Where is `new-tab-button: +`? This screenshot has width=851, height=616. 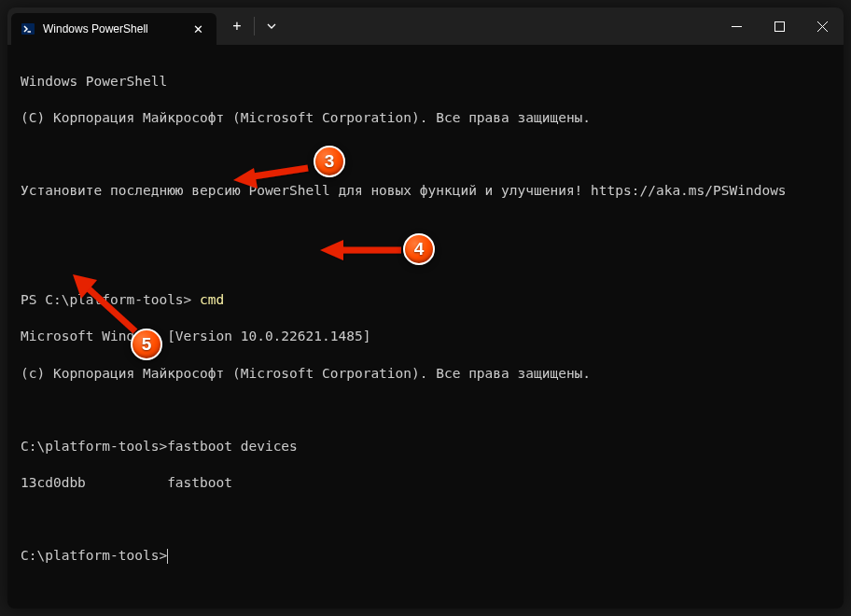 new-tab-button: + is located at coordinates (237, 26).